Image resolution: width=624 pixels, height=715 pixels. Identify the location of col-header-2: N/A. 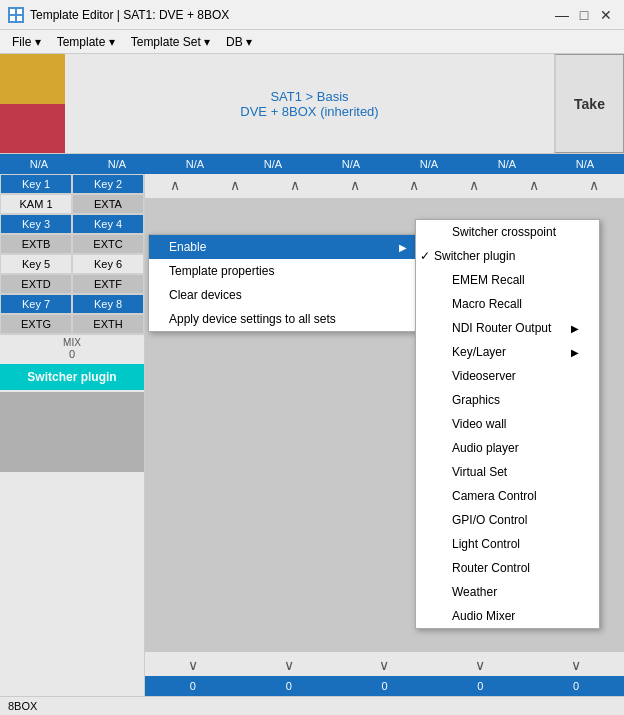
(195, 164).